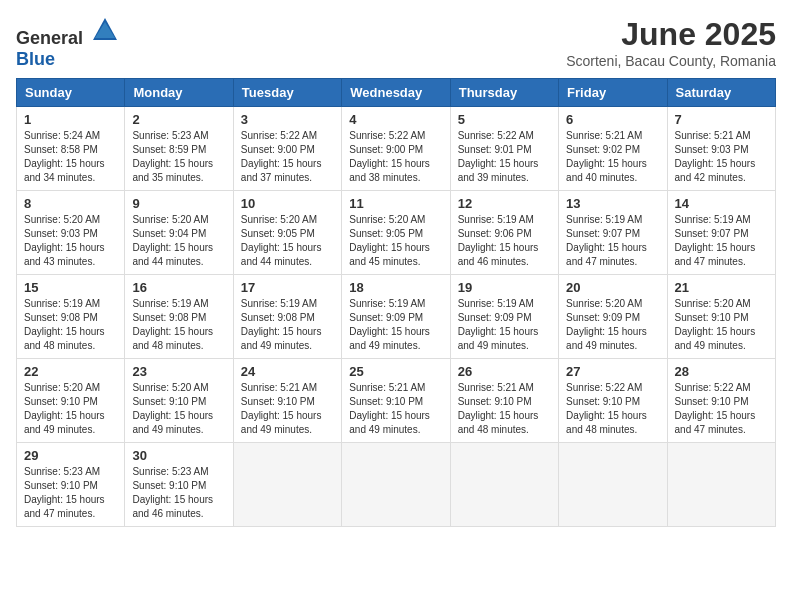  I want to click on day-number: 25, so click(396, 372).